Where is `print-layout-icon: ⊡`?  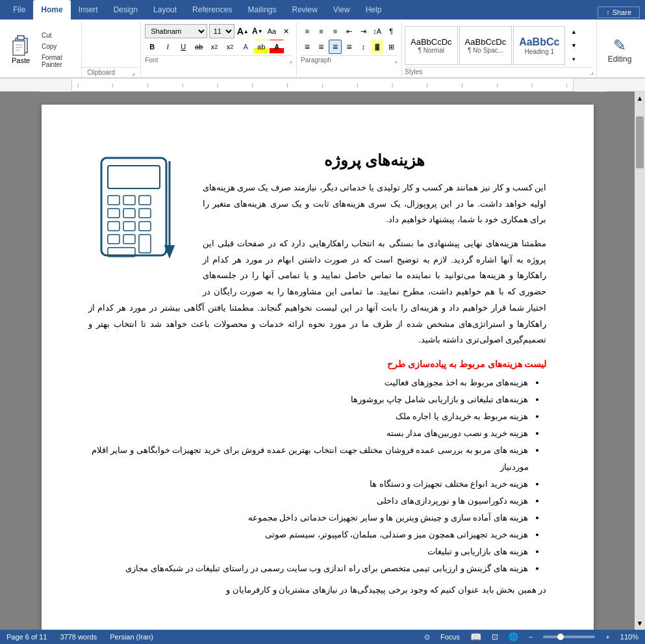 print-layout-icon: ⊡ is located at coordinates (495, 637).